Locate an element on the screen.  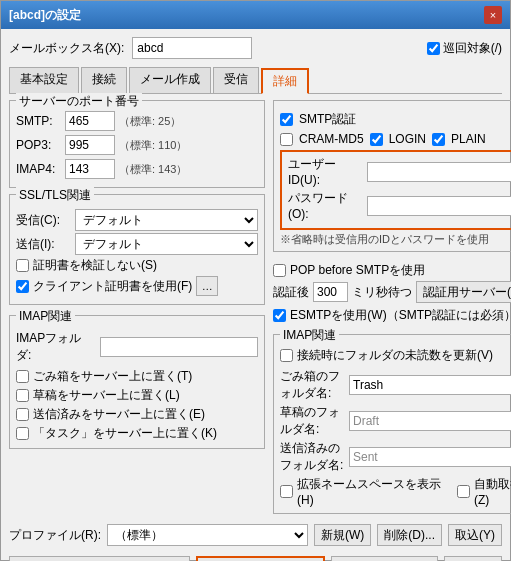
trash-checkbox is located at coordinates (22, 376).